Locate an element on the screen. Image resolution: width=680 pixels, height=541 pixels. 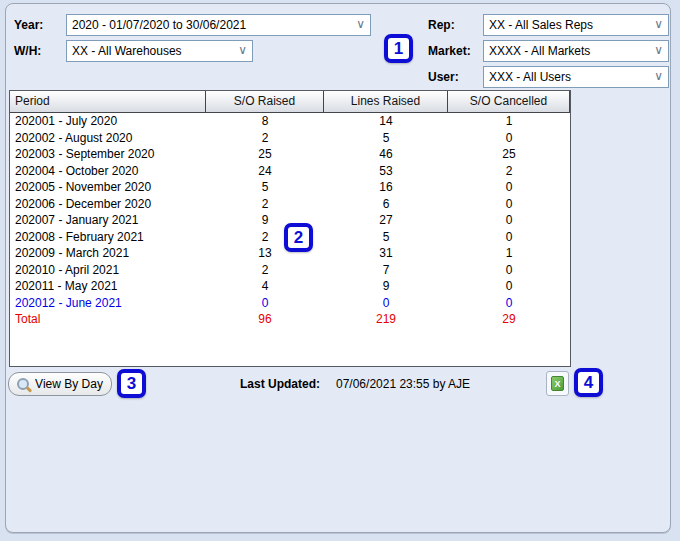
warehouse-select: XX - All Warehouses ∨ is located at coordinates (160, 51).